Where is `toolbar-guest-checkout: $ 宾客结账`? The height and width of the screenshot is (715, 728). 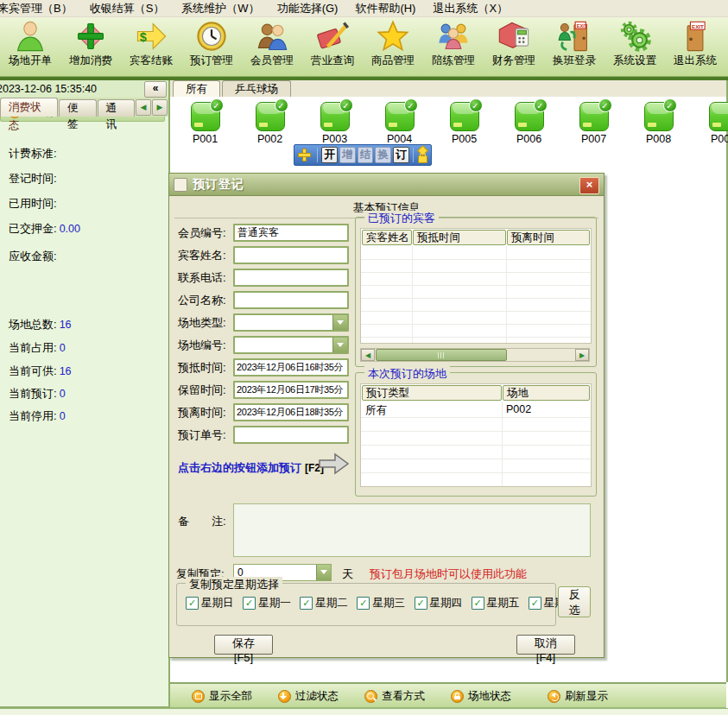 toolbar-guest-checkout: $ 宾客结账 is located at coordinates (151, 43).